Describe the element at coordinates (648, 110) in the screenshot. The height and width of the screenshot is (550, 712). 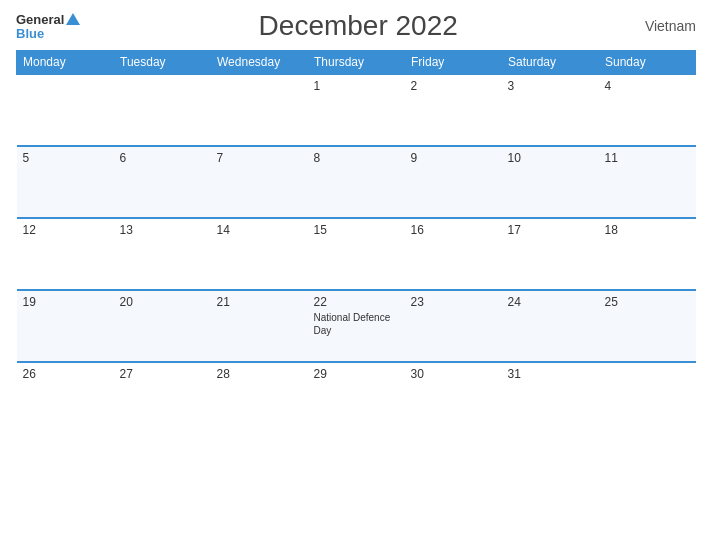
I see `day-cell: 4` at that location.